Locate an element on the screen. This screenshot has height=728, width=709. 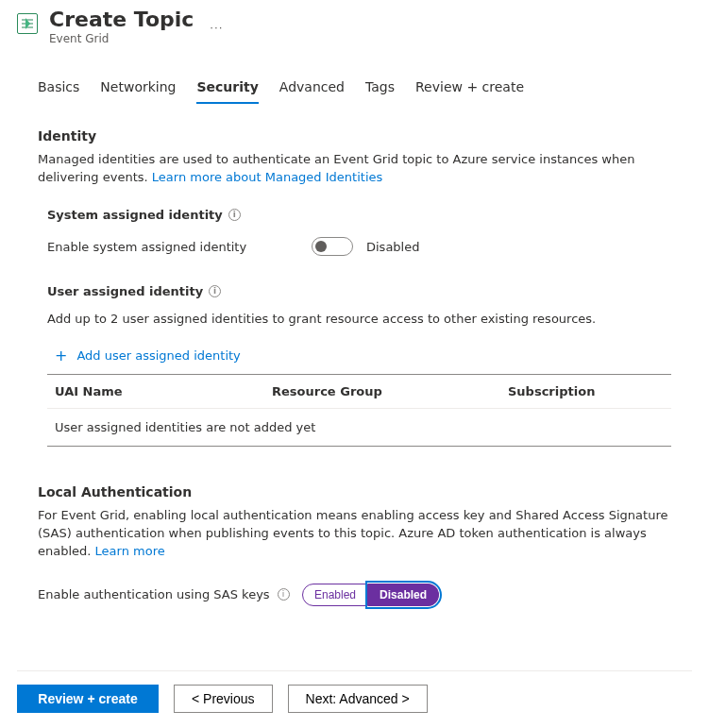
tab-bar: BasicsNetworkingSecurityAdvancedTagsRevi… is located at coordinates (355, 89).